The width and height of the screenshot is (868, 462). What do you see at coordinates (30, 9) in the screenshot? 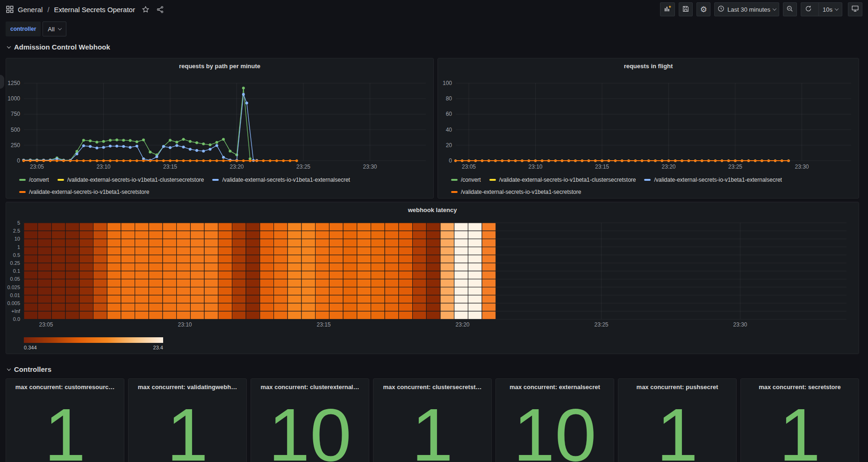
I see `breadcrumb-folder: General` at bounding box center [30, 9].